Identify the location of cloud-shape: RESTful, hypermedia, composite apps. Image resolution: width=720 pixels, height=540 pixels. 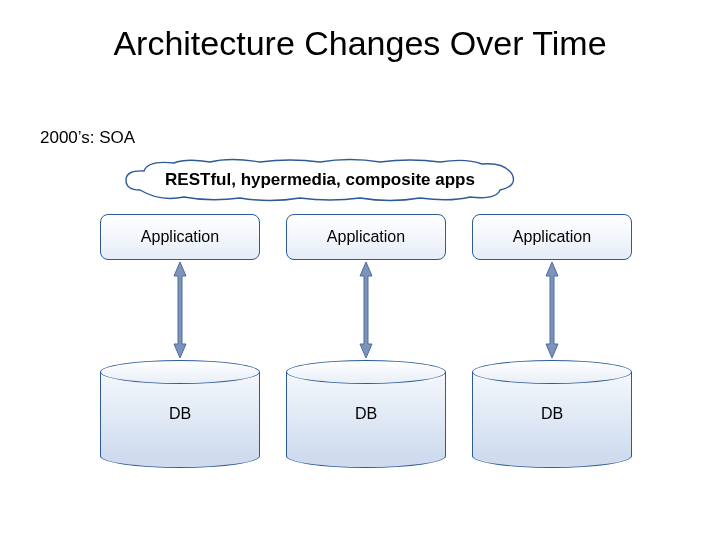
(320, 180).